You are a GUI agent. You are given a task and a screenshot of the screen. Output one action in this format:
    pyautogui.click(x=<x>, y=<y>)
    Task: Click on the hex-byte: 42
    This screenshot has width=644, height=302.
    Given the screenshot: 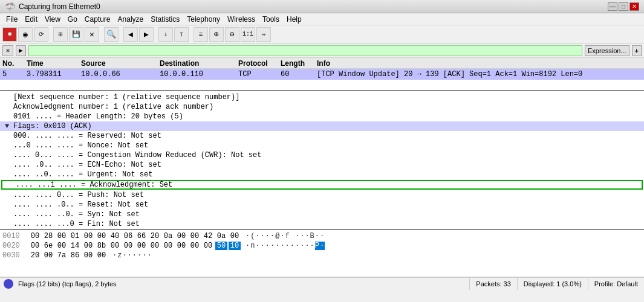 What is the action you would take?
    pyautogui.click(x=208, y=236)
    